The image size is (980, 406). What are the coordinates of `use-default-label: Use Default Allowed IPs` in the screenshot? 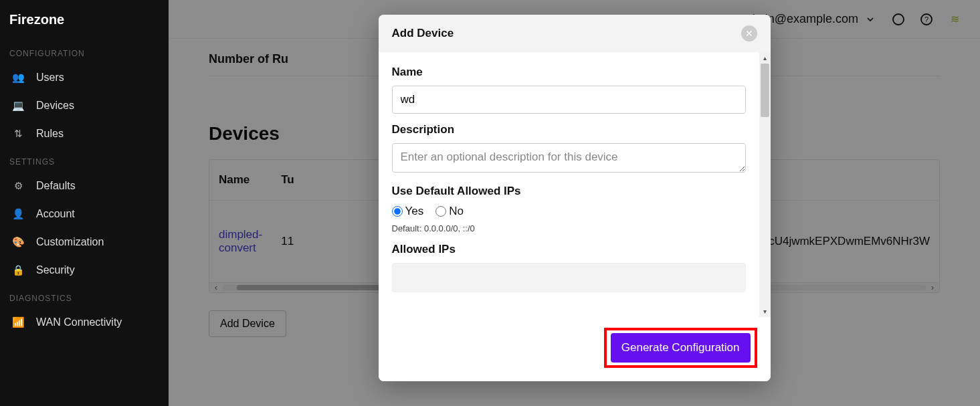 It's located at (569, 191).